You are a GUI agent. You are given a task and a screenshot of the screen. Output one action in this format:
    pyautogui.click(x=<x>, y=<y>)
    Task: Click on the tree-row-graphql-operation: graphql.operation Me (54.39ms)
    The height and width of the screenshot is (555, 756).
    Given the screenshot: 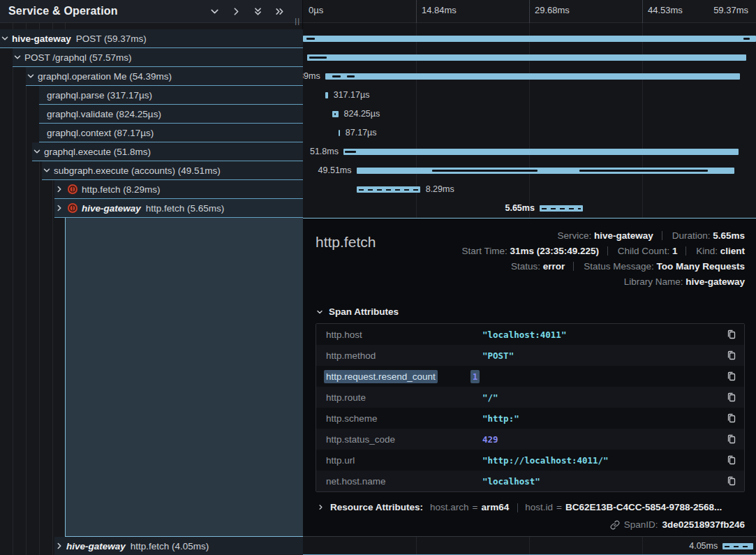 What is the action you would take?
    pyautogui.click(x=165, y=77)
    